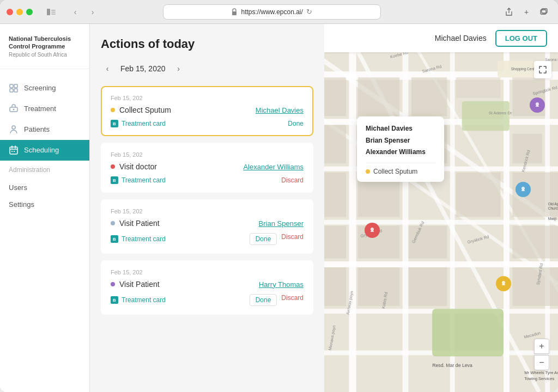 The width and height of the screenshot is (558, 392). What do you see at coordinates (509, 12) in the screenshot?
I see `share-icon` at bounding box center [509, 12].